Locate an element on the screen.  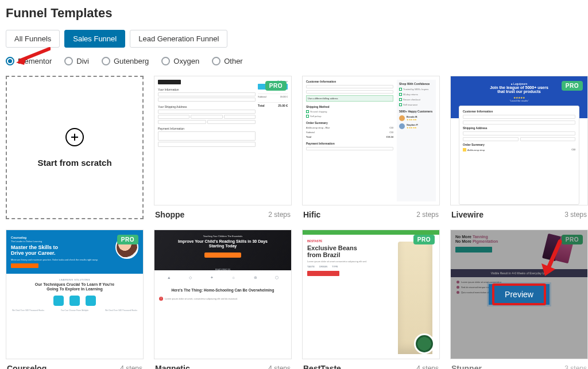
template-name: Courselog is located at coordinates (26, 366).